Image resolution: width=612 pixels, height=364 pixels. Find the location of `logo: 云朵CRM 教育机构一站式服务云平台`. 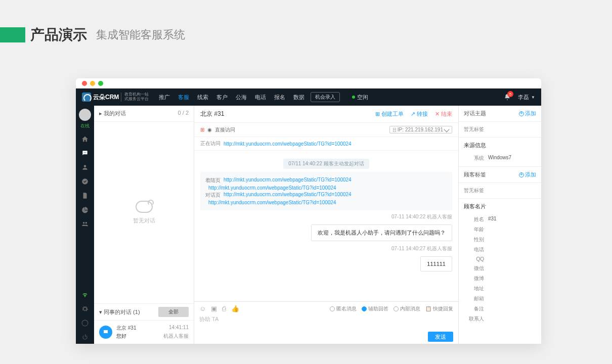

logo: 云朵CRM 教育机构一站式服务云平台 is located at coordinates (115, 97).